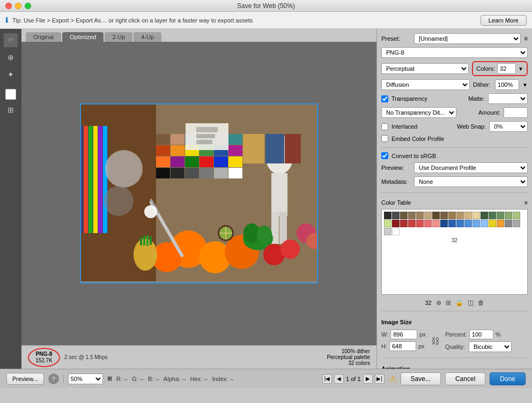 Image resolution: width=532 pixels, height=403 pixels. Describe the element at coordinates (507, 379) in the screenshot. I see `done-button: Done` at that location.